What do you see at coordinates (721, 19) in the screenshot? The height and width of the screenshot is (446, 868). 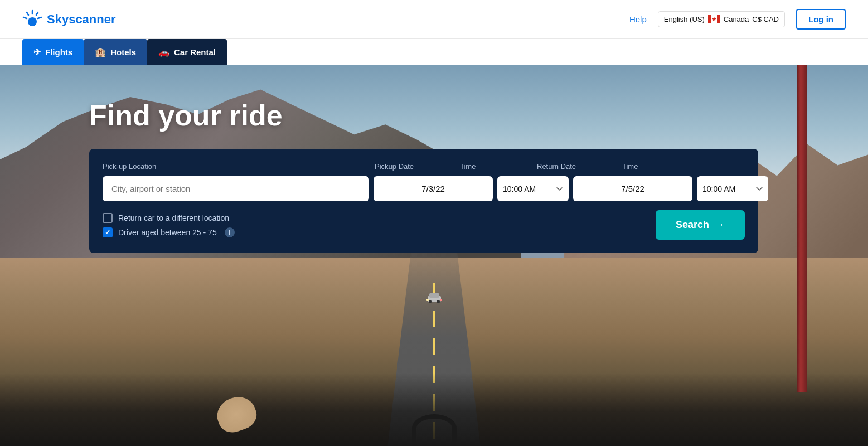 I see `locale-selector: English (US) Canada C$ CAD` at bounding box center [721, 19].